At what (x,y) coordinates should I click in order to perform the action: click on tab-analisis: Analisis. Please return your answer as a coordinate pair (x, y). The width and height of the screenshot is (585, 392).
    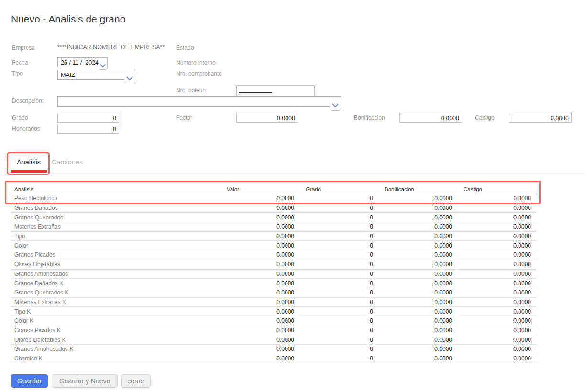
    Looking at the image, I should click on (29, 162).